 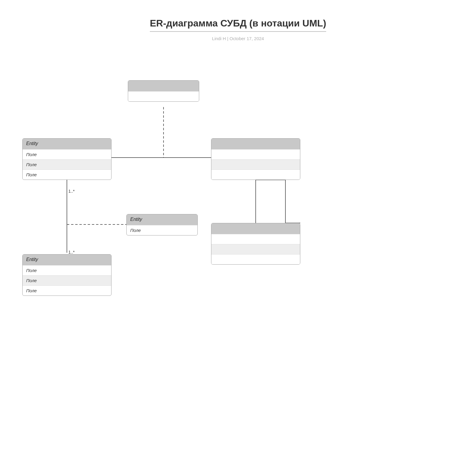 I want to click on entity-right, so click(x=256, y=159).